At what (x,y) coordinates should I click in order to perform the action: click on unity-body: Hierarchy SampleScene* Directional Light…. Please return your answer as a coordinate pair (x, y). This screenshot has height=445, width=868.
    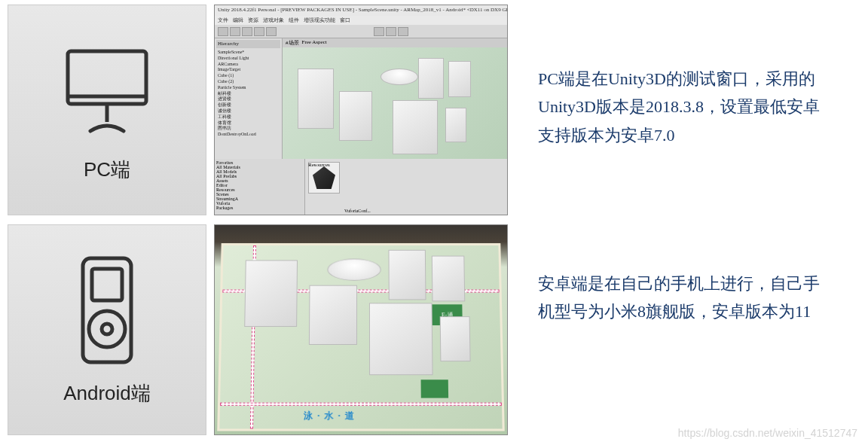
    Looking at the image, I should click on (361, 99).